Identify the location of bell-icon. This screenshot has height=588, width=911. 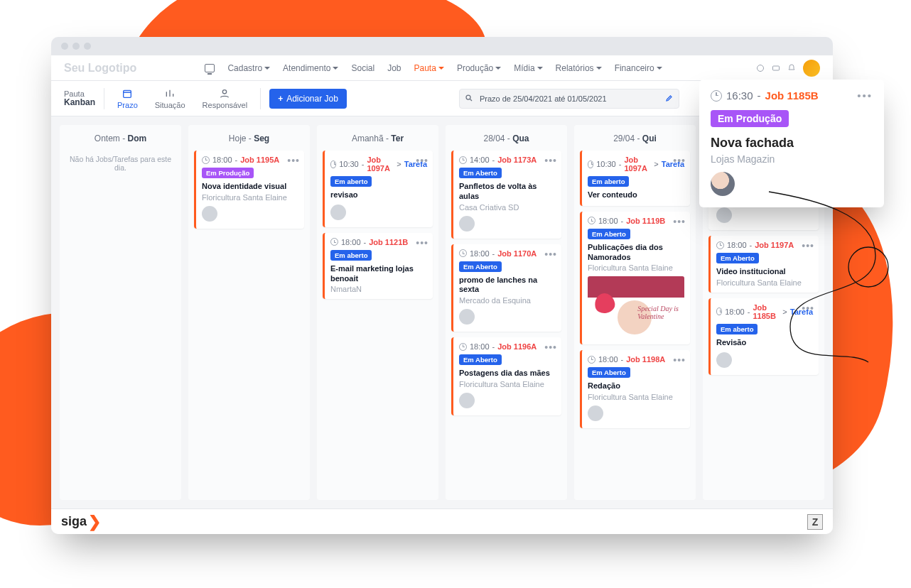
(792, 68).